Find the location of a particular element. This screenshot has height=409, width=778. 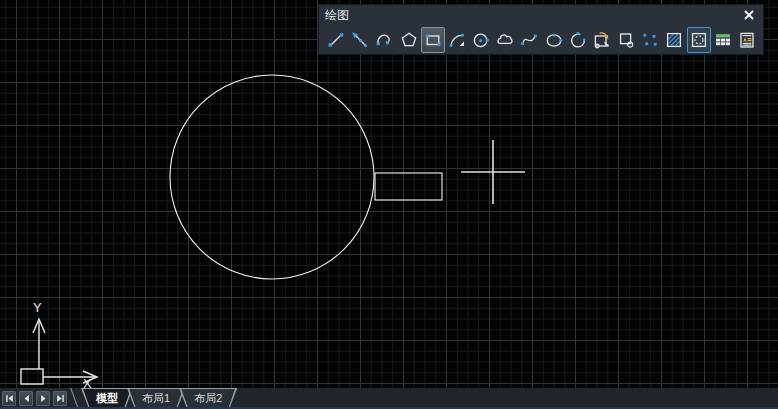

ellipse-tool-icon is located at coordinates (554, 40).